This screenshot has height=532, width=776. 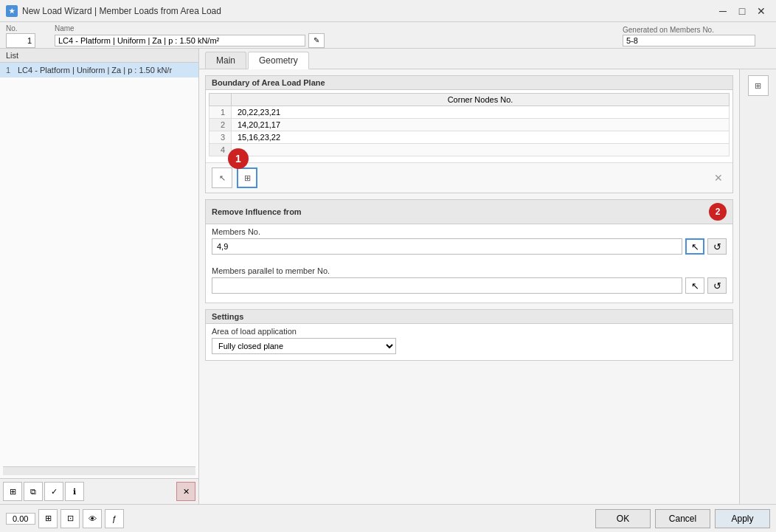 I want to click on members-parallel-label: Members parallel to member No., so click(x=469, y=271).